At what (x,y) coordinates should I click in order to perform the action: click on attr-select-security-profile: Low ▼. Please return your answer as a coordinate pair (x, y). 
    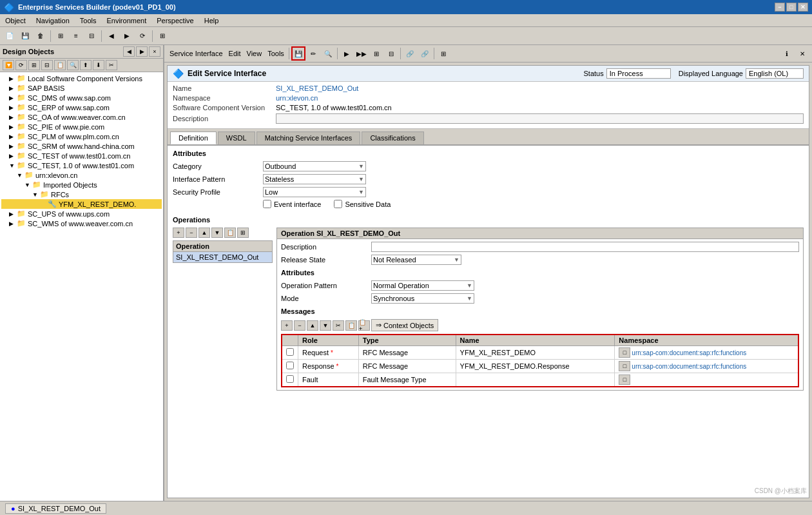
    Looking at the image, I should click on (314, 192).